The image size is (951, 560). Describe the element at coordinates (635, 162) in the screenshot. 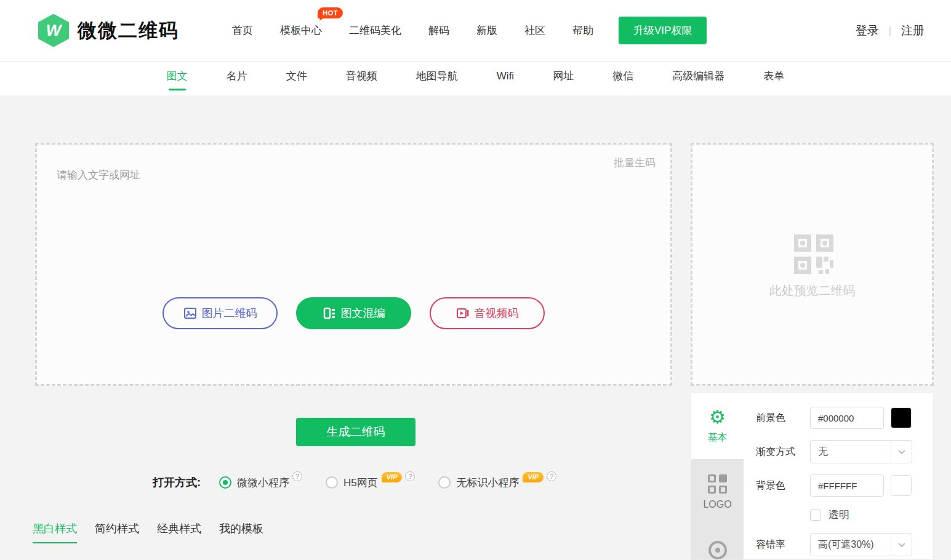

I see `batch-generate-link: 批量生码` at that location.